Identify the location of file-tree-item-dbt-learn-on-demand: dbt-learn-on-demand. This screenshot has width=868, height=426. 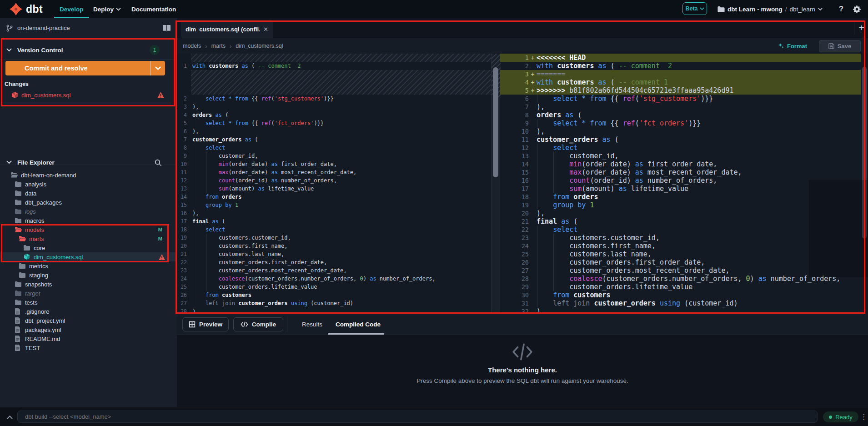
(88, 175).